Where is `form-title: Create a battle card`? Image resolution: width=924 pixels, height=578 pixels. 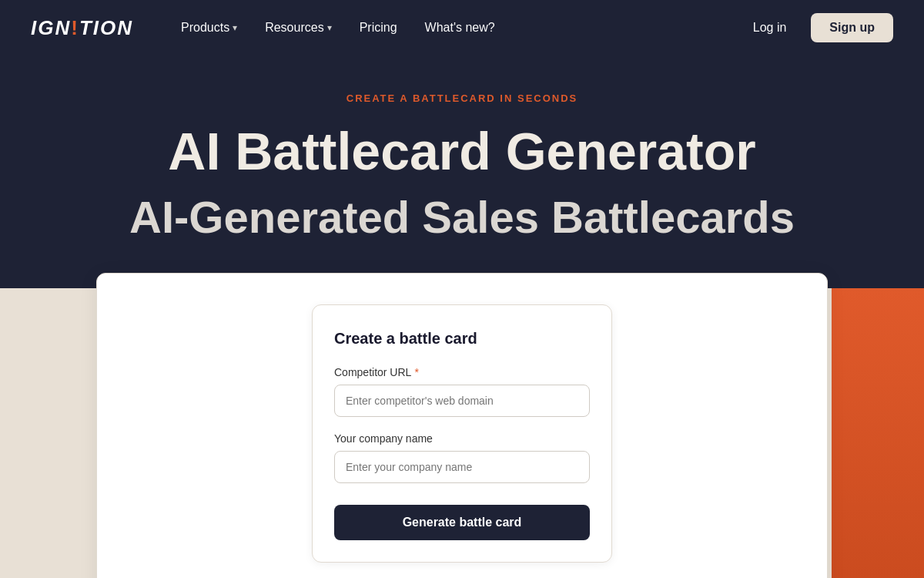 form-title: Create a battle card is located at coordinates (462, 339).